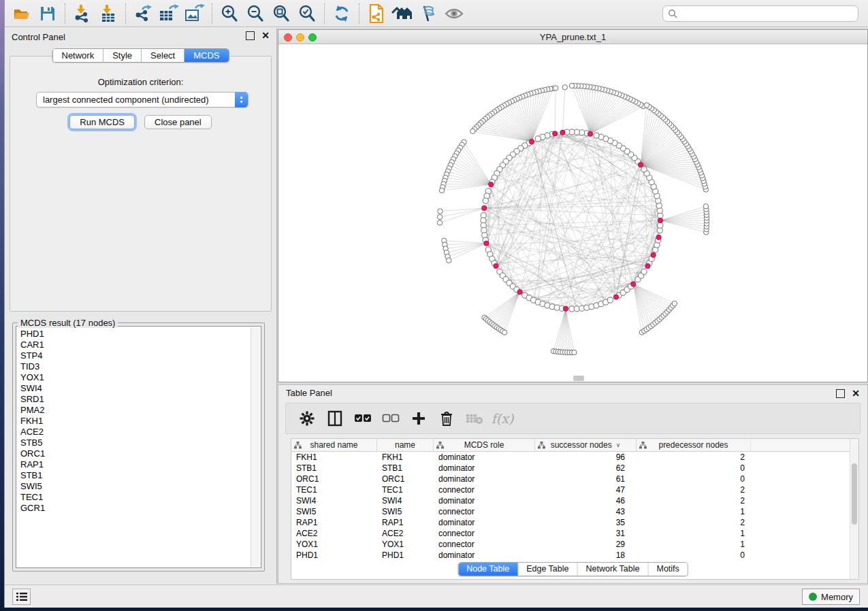 The width and height of the screenshot is (868, 611). Describe the element at coordinates (488, 569) in the screenshot. I see `tab-node-table: Node Table` at that location.